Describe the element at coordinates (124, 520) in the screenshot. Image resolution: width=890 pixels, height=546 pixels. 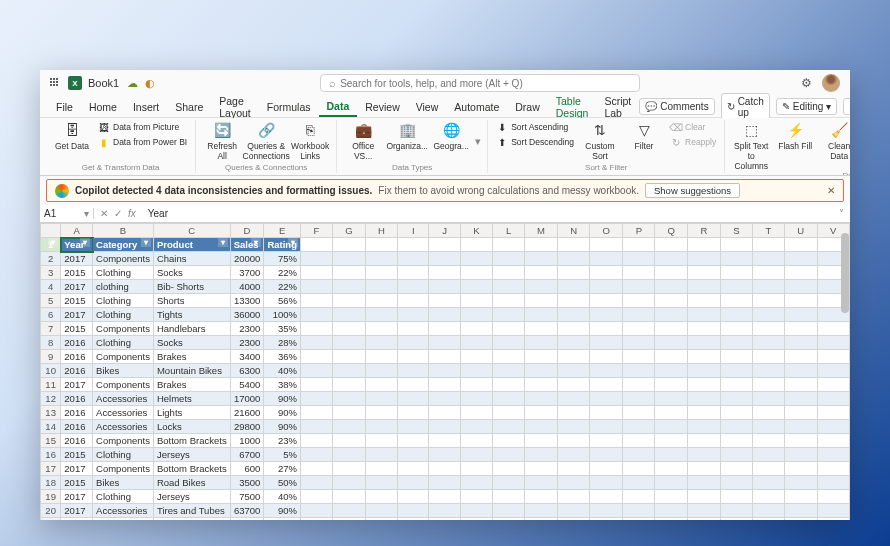
I see `cell: Bikes` at that location.